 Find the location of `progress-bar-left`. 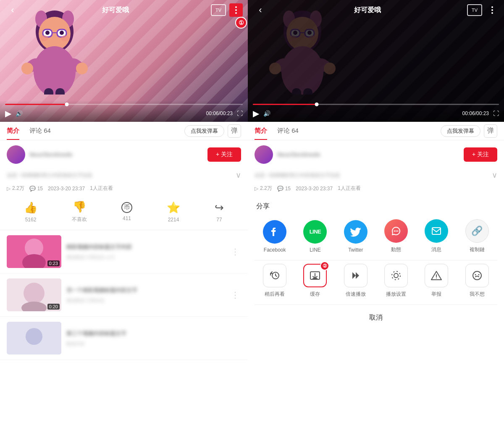

progress-bar-left is located at coordinates (124, 104).